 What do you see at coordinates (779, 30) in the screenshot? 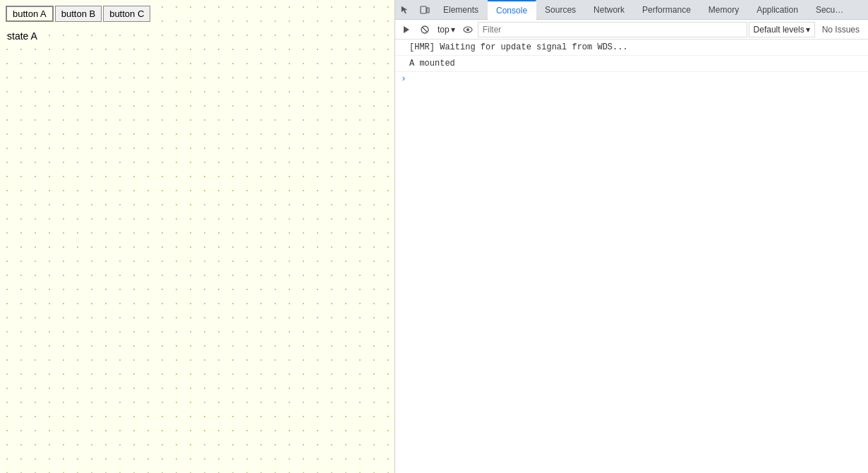
I see `default-levels-label: Default levels` at bounding box center [779, 30].